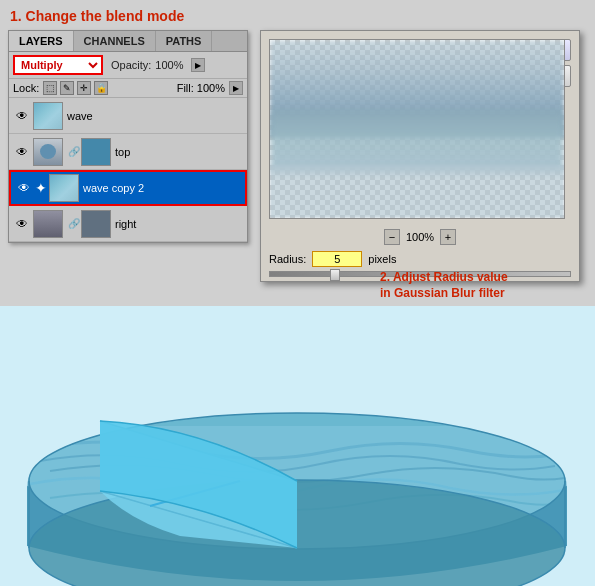 This screenshot has height=586, width=595. I want to click on layer-item-right: 👁 🔗 right, so click(128, 224).